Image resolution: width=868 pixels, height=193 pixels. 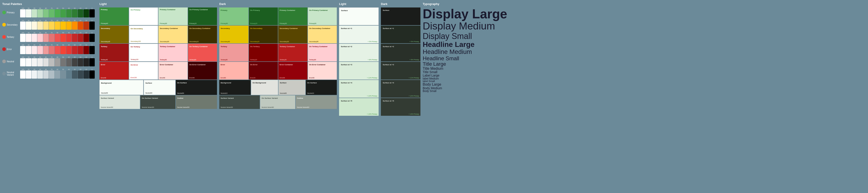 I want to click on label-medium-sample: label Medium, so click(x=644, y=79).